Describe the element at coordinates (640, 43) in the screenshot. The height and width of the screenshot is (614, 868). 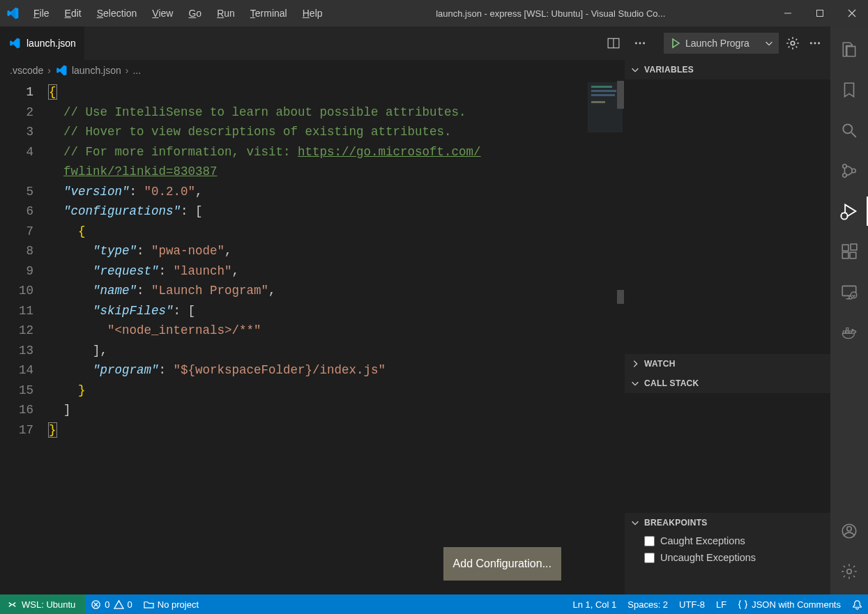
I see `more-actions-icon` at that location.